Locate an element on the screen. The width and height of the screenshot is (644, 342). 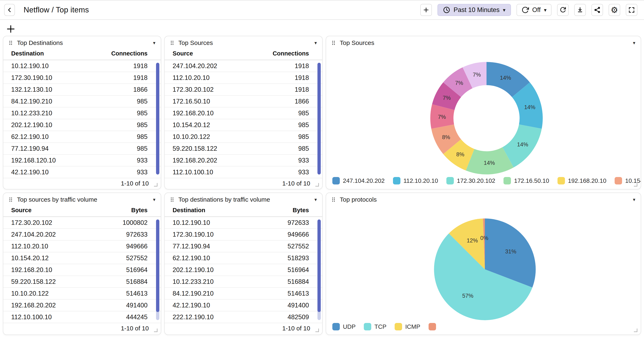
back-button is located at coordinates (10, 10).